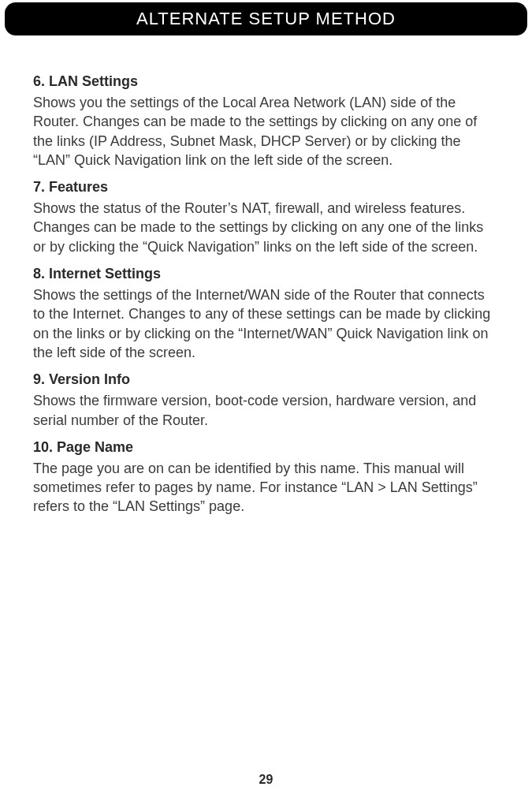 The width and height of the screenshot is (532, 809). Describe the element at coordinates (266, 131) in the screenshot. I see `section-body-6: Shows you the settings of the Local Area…` at that location.